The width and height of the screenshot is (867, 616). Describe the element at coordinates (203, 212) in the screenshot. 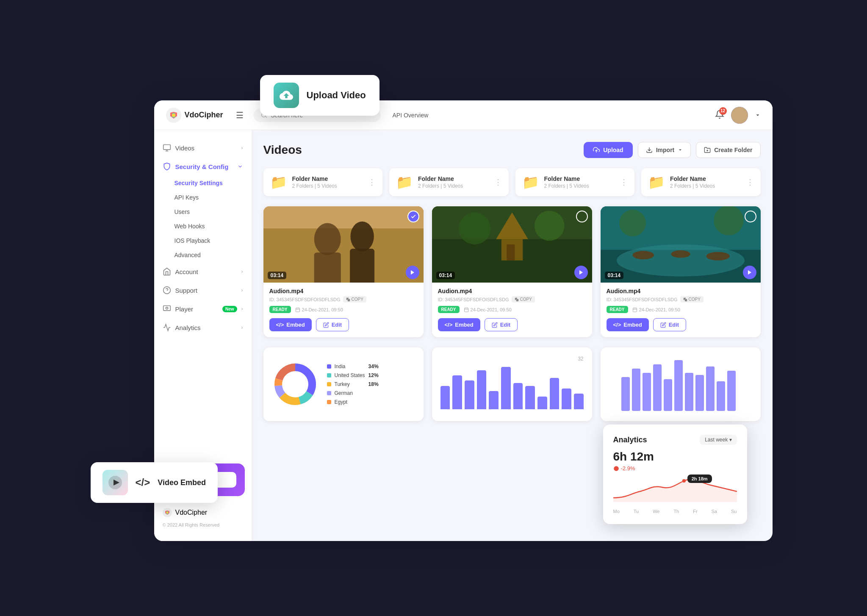

I see `submenu-users: Users` at that location.